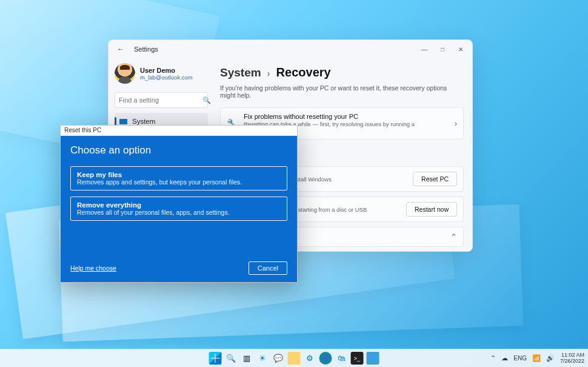 The image size is (588, 367). Describe the element at coordinates (125, 73) in the screenshot. I see `avatar` at that location.